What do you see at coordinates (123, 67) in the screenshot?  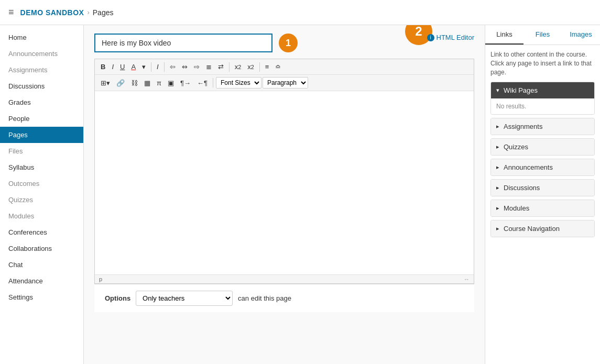 I see `underline-button: U` at bounding box center [123, 67].